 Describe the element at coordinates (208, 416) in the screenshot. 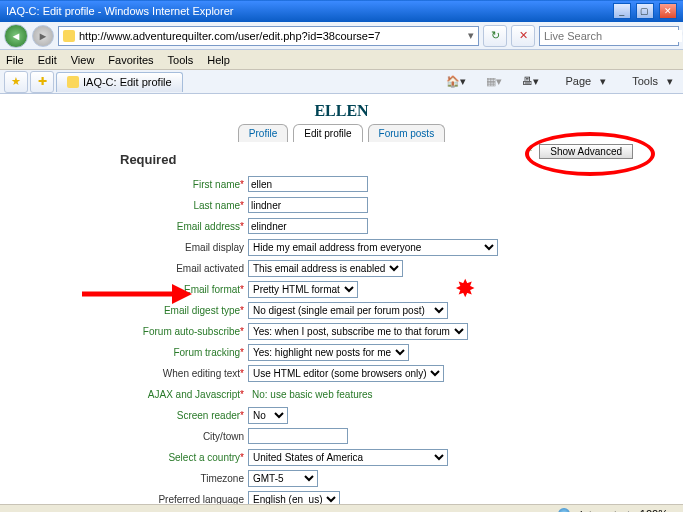

I see `label-screen-reader: Screen reader` at that location.